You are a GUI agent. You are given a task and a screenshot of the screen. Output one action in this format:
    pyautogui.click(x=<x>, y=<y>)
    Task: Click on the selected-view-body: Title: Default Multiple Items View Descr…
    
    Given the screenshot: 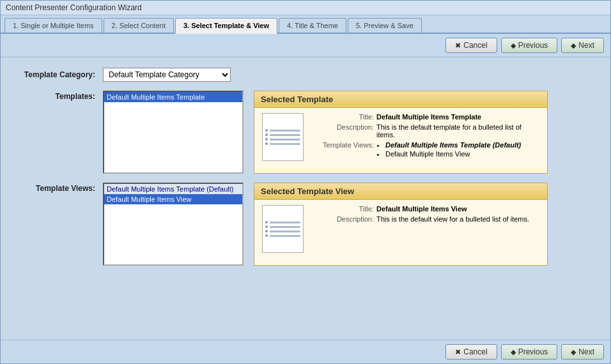 What is the action you would take?
    pyautogui.click(x=401, y=229)
    